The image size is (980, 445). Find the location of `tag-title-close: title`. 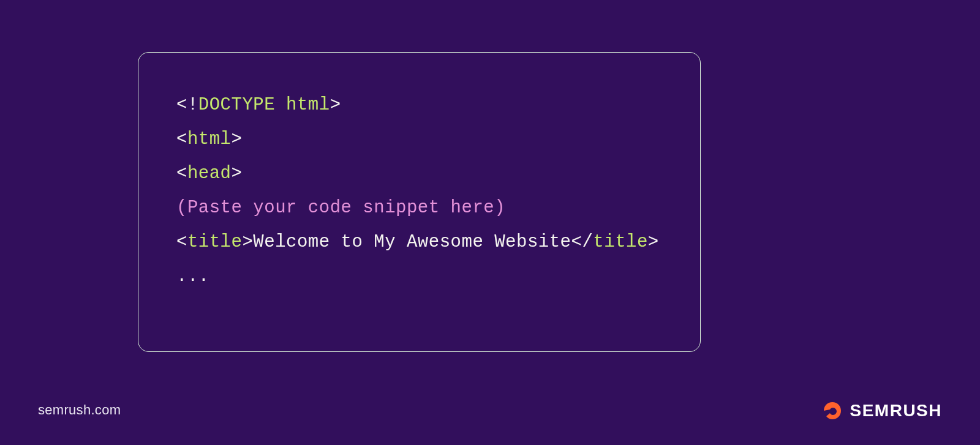

tag-title-close: title is located at coordinates (620, 242).